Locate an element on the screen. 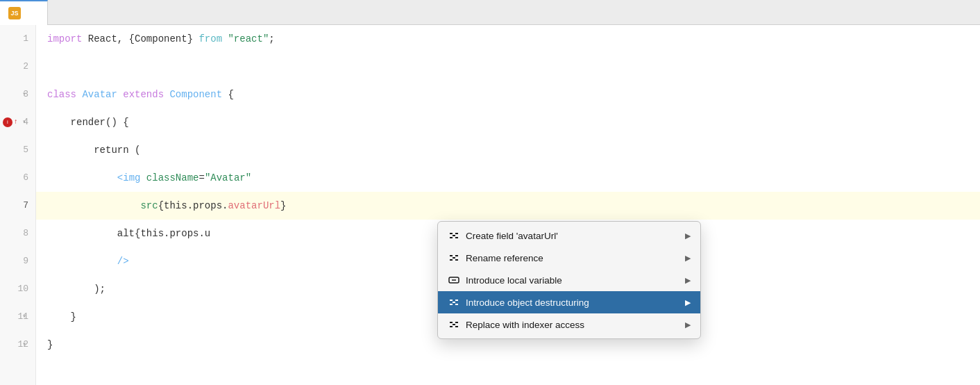 The width and height of the screenshot is (980, 385). line-number-12: 12▾ is located at coordinates (18, 345).